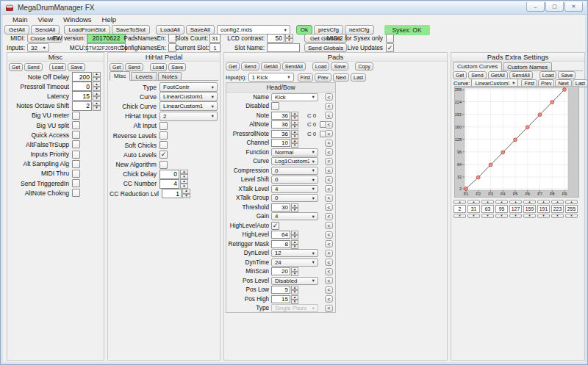 The width and height of the screenshot is (588, 365). What do you see at coordinates (76, 125) in the screenshot?
I see `misc-big-vu-split-checkbox` at bounding box center [76, 125].